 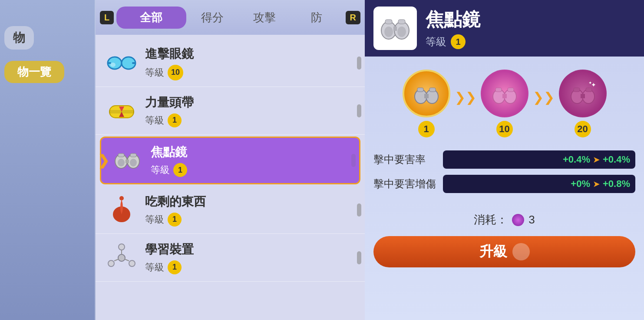 I want to click on detail-title-area: 焦點鏡 等級 1, so click(x=531, y=28).